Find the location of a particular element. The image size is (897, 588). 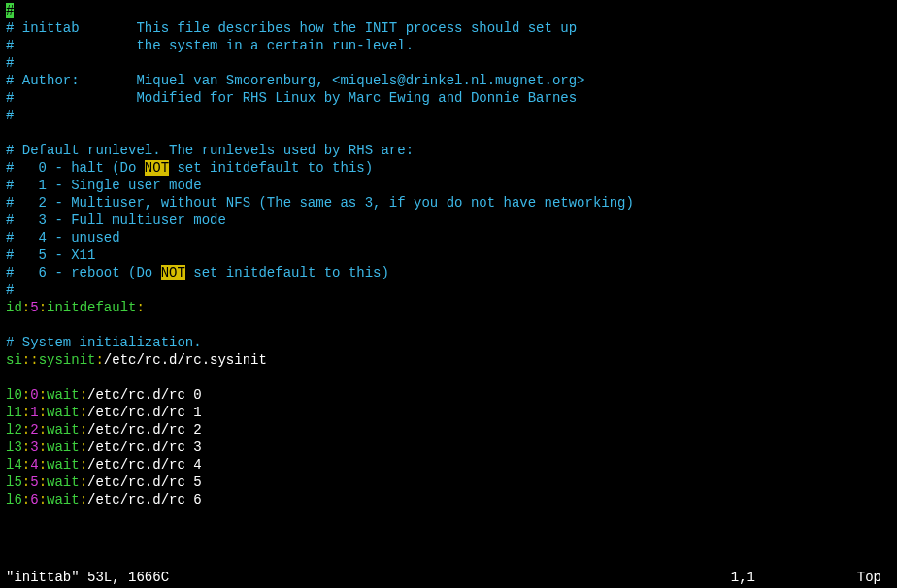

status-bar: "inittab" 53L, 1666C 1,1 Top is located at coordinates (448, 577).